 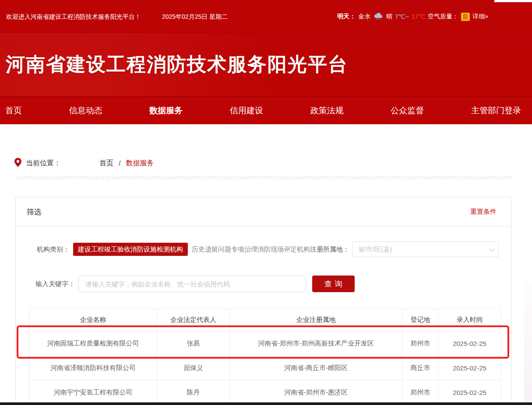 I want to click on nav-item-data-service: 数据服务, so click(x=166, y=111).